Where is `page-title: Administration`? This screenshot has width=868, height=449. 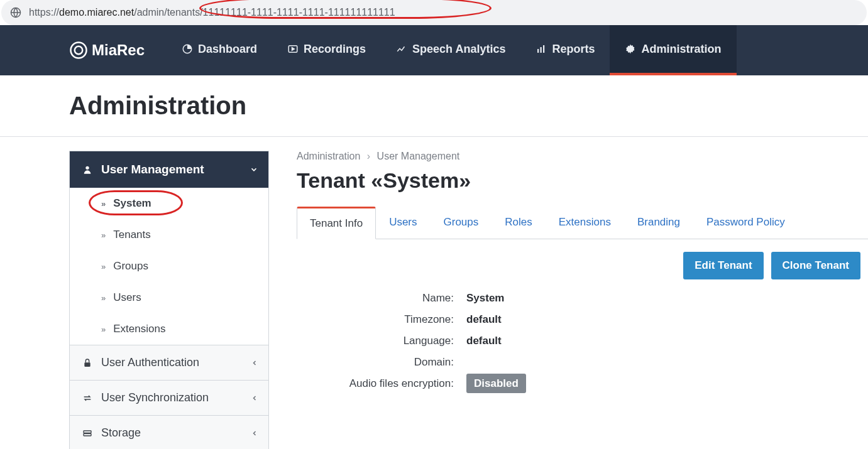 page-title: Administration is located at coordinates (469, 105).